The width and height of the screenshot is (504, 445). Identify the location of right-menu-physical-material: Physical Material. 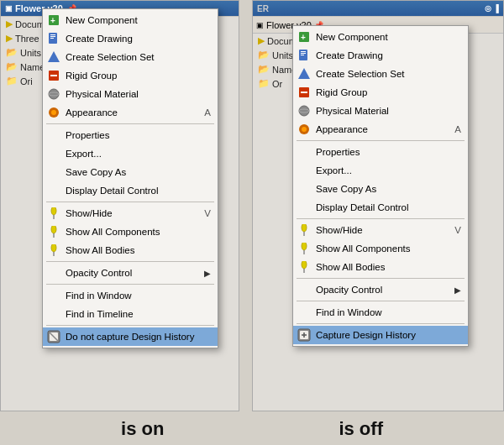
(381, 111).